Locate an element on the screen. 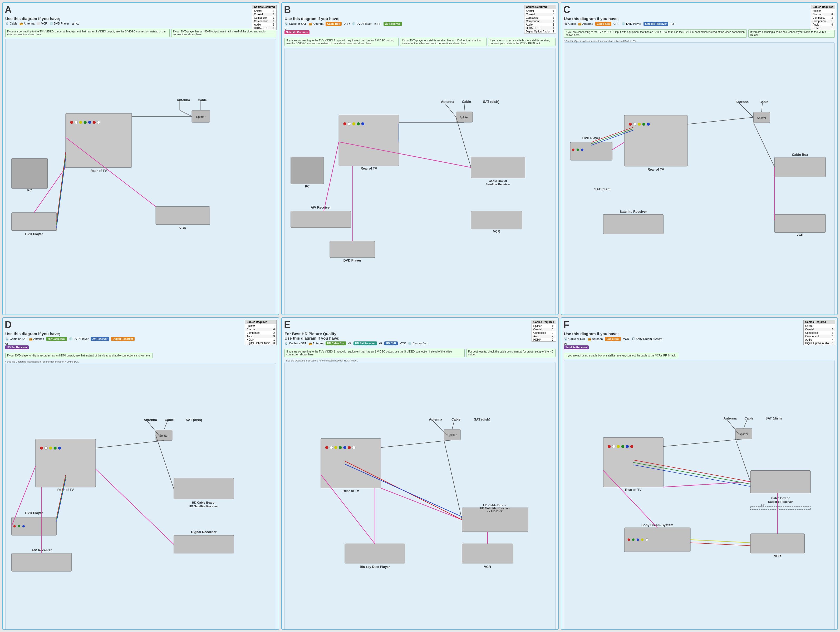 The width and height of the screenshot is (840, 632). badge-avreceiver-b: AV Receiver is located at coordinates (393, 24).